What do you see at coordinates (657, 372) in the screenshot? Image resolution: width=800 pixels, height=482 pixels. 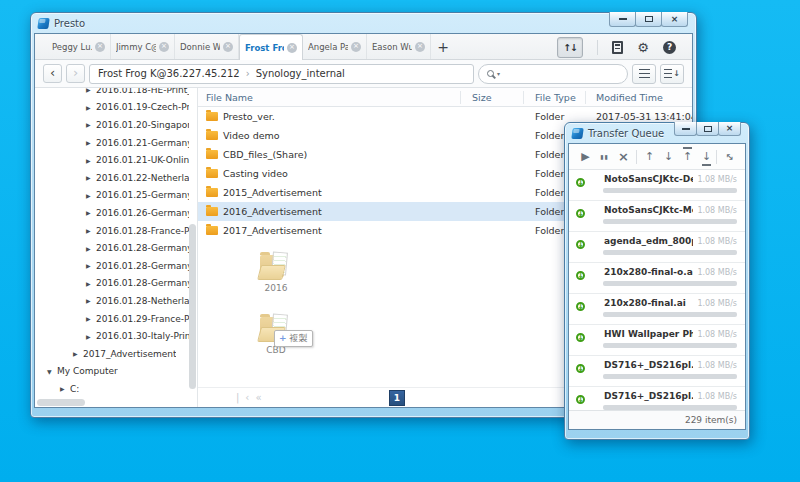 I see `transfer-item: DS716+_DS216pl... 1.08 MB/s` at bounding box center [657, 372].